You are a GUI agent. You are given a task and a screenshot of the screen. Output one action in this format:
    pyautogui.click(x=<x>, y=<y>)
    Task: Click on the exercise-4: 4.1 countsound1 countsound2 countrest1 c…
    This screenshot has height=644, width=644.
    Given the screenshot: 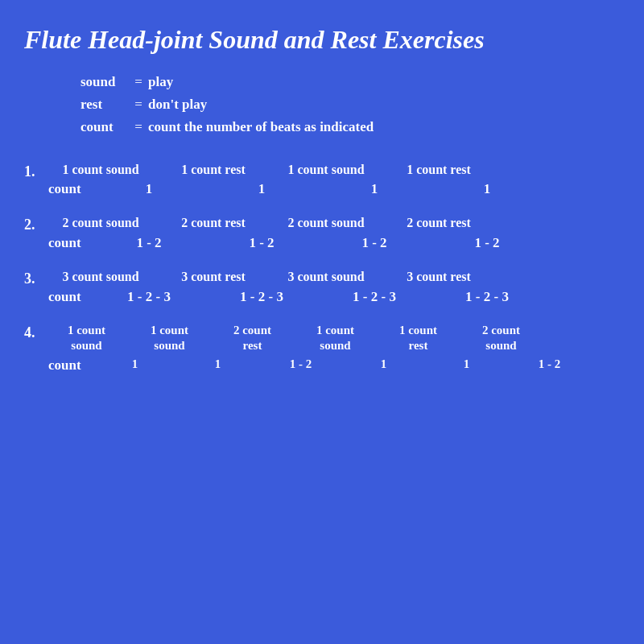 What is the action you would take?
    pyautogui.click(x=322, y=348)
    